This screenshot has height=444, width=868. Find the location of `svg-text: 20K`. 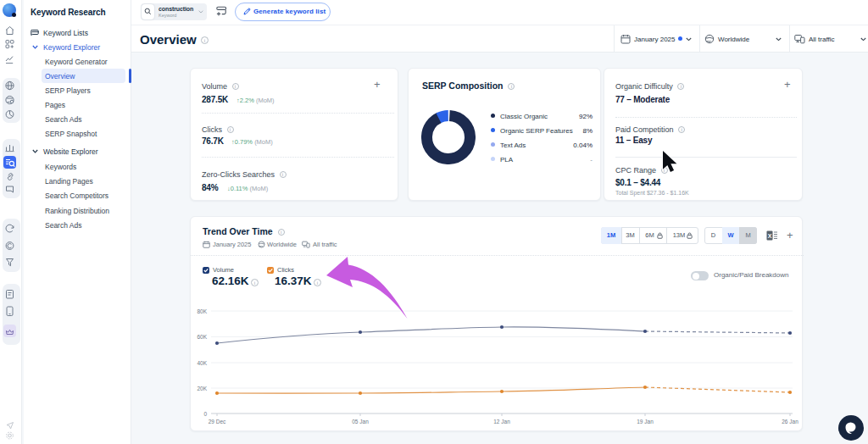

svg-text: 20K is located at coordinates (202, 388).